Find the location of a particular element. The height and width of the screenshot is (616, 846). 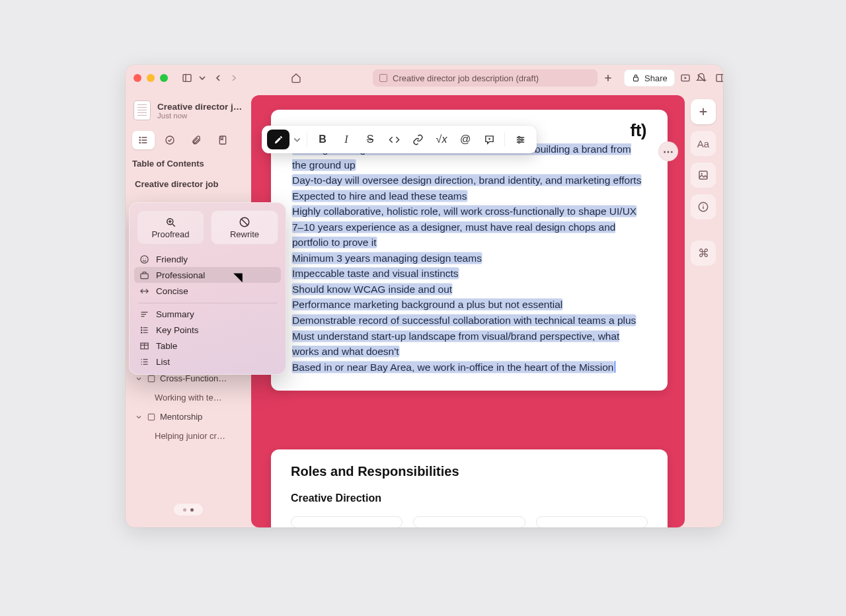

title-pill: Creative director job description (draft… is located at coordinates (485, 78).